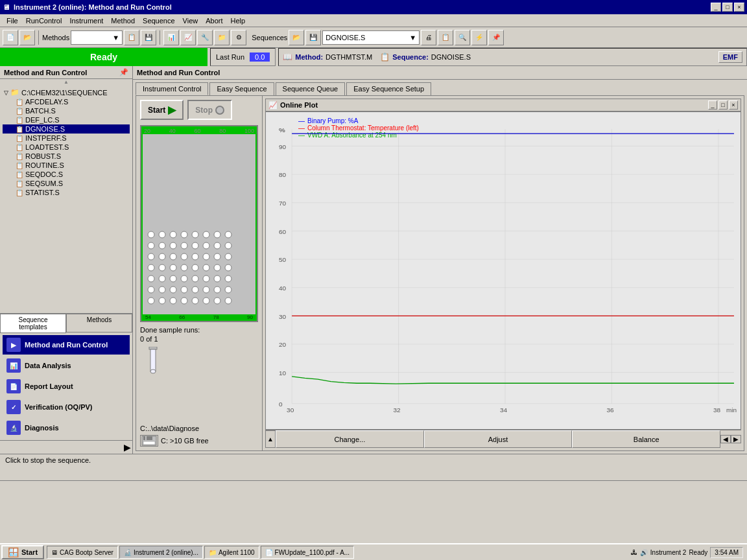  What do you see at coordinates (307, 552) in the screenshot?
I see `taskbar-fwupdate: 📄 FWUpdate_1100.pdf - A...` at bounding box center [307, 552].